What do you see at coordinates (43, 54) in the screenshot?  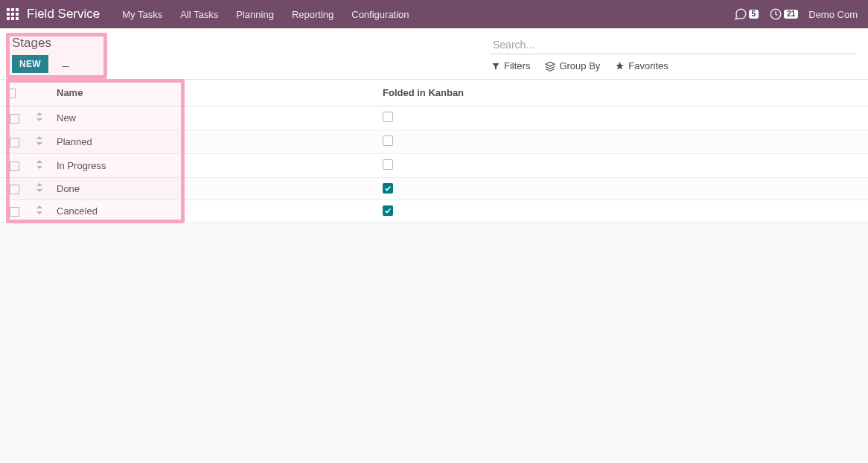 I see `control-left: Stages NEW` at bounding box center [43, 54].